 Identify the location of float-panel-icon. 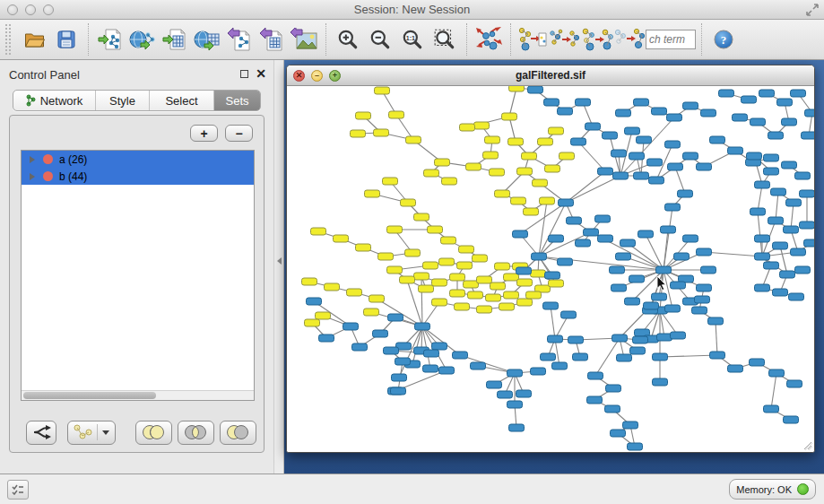
(244, 74).